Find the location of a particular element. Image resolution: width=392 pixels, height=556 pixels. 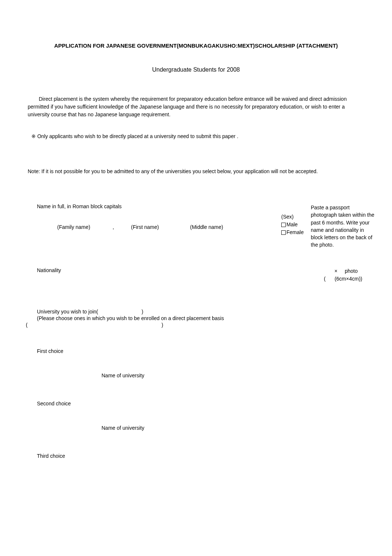

paren-close: ) is located at coordinates (162, 325).